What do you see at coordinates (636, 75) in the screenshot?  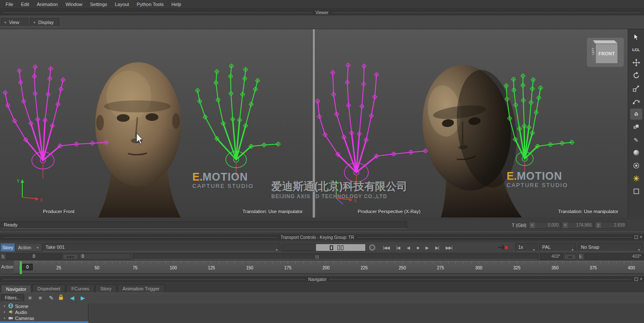 I see `rotate-tool-icon` at bounding box center [636, 75].